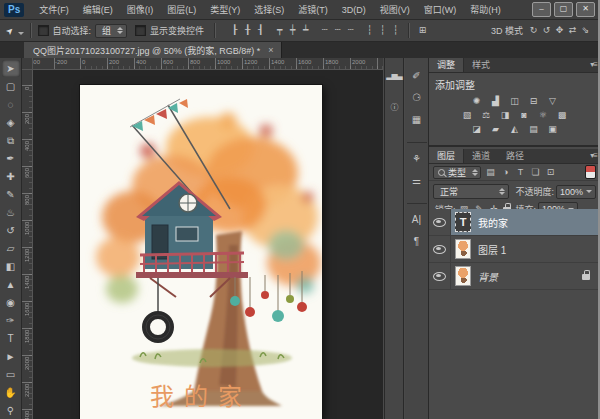  I want to click on type-tool: T, so click(11, 338).